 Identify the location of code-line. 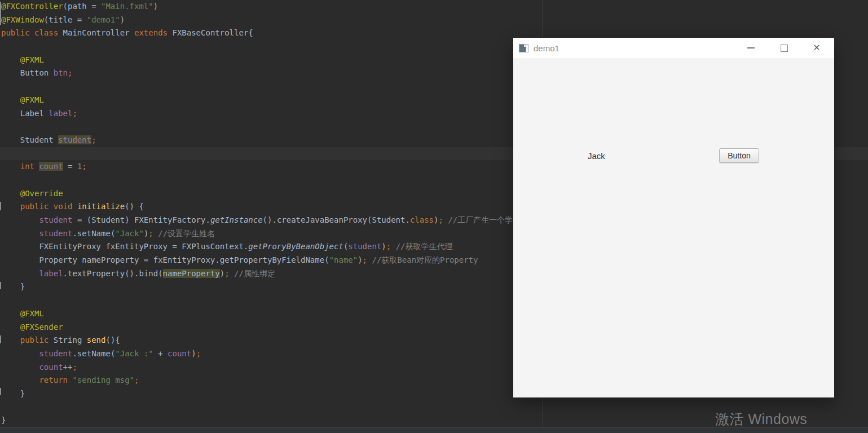
(434, 408).